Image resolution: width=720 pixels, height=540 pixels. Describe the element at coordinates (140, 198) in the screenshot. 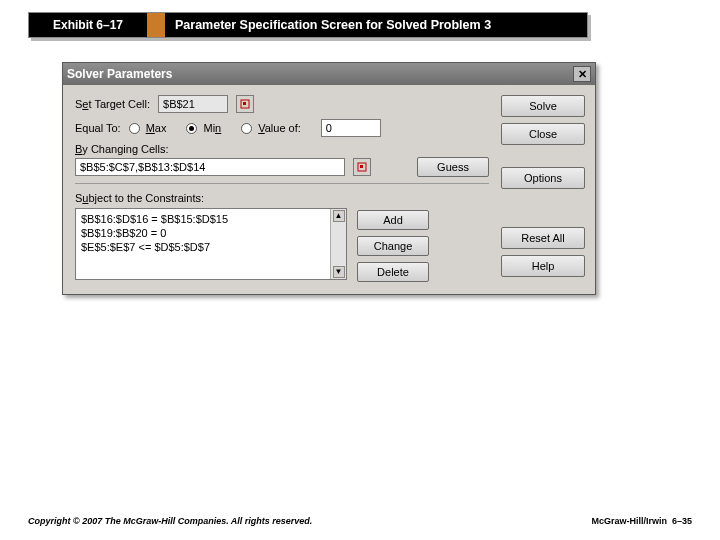

I see `constraints-label: Subject to the Constraints:` at that location.